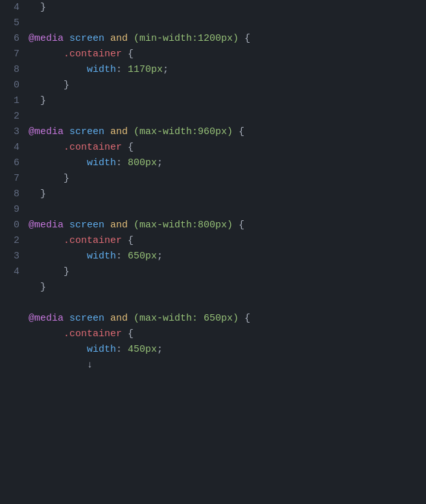 The image size is (426, 504). Describe the element at coordinates (224, 257) in the screenshot. I see `code-line: width: 650px;` at that location.